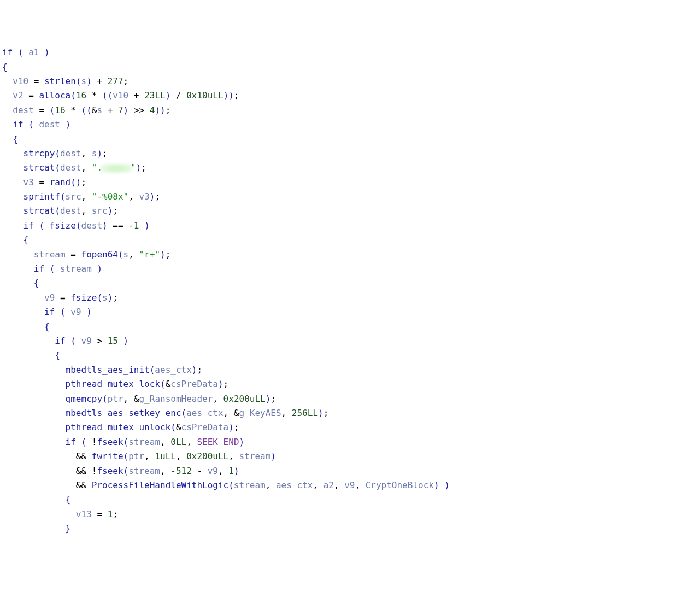 This screenshot has width=700, height=615. I want to click on code-line: sprintf(src, "-%08x", v3);, so click(350, 197).